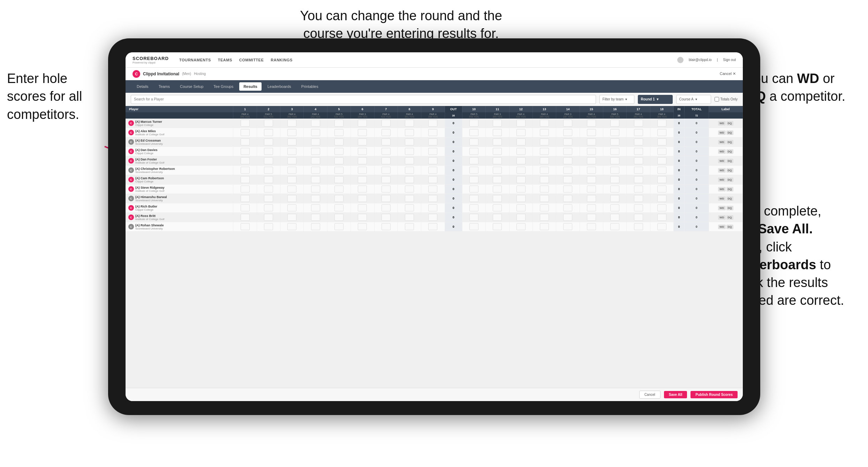 The width and height of the screenshot is (868, 467). Describe the element at coordinates (662, 189) in the screenshot. I see `score-input-h18` at that location.